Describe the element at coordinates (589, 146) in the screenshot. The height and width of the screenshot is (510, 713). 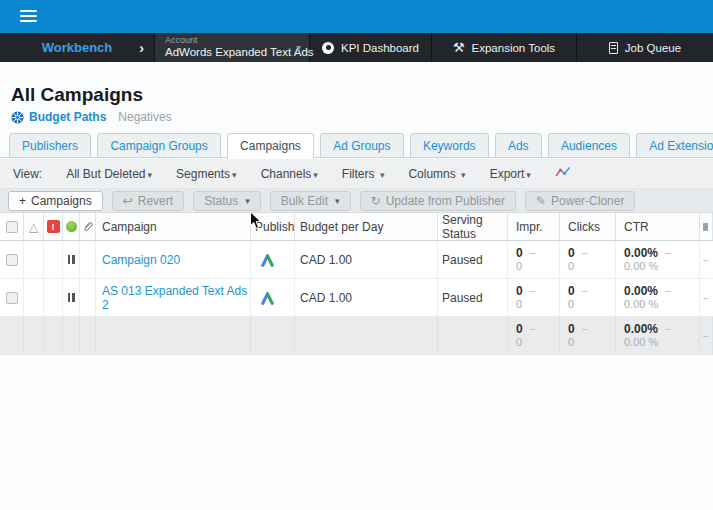
I see `tab-audiences: Audiences` at that location.